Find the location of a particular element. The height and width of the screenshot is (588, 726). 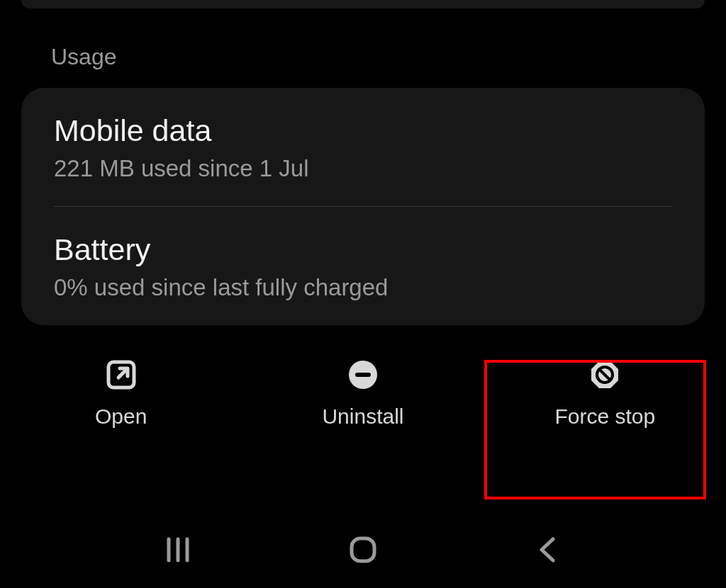

home-icon is located at coordinates (363, 550).